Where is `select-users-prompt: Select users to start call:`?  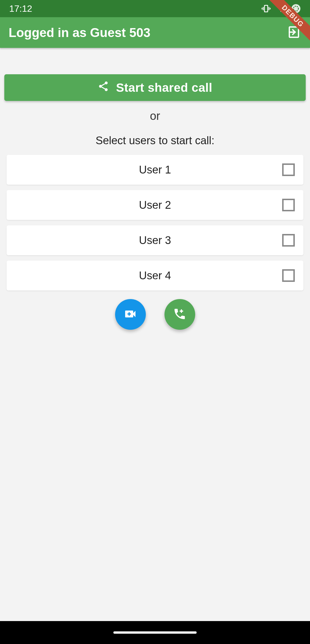 select-users-prompt: Select users to start call: is located at coordinates (155, 140).